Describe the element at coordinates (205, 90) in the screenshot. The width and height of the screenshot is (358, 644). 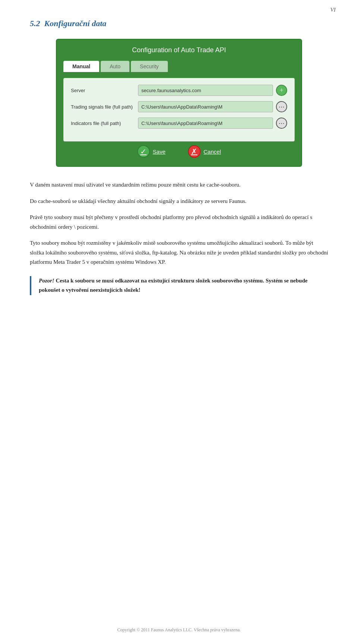
I see `server-input` at that location.